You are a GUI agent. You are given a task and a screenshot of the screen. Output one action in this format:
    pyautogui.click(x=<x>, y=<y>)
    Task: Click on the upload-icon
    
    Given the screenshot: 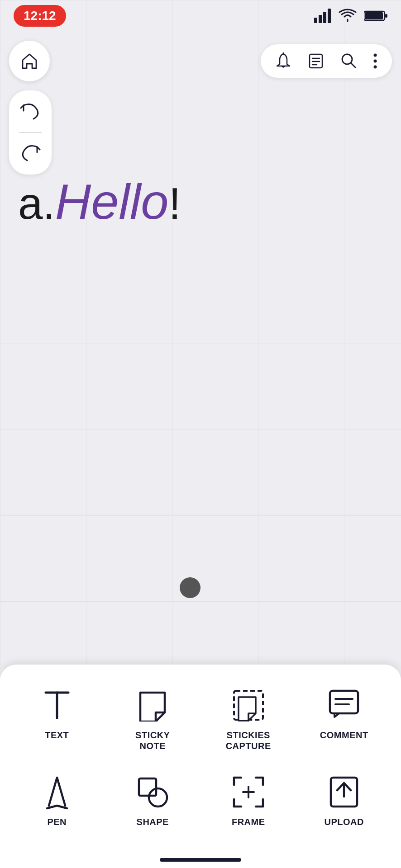 What is the action you would take?
    pyautogui.click(x=344, y=792)
    